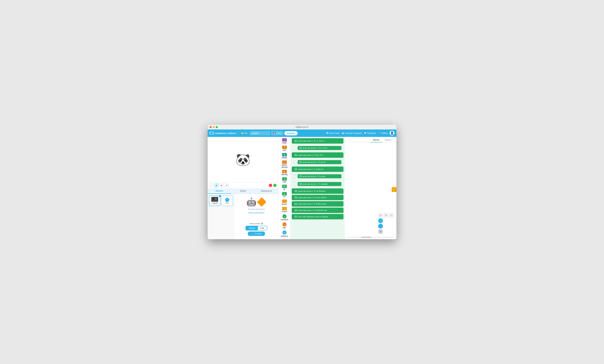 This screenshot has width=604, height=364. Describe the element at coordinates (219, 191) in the screenshot. I see `tab-devices: Devices` at that location.